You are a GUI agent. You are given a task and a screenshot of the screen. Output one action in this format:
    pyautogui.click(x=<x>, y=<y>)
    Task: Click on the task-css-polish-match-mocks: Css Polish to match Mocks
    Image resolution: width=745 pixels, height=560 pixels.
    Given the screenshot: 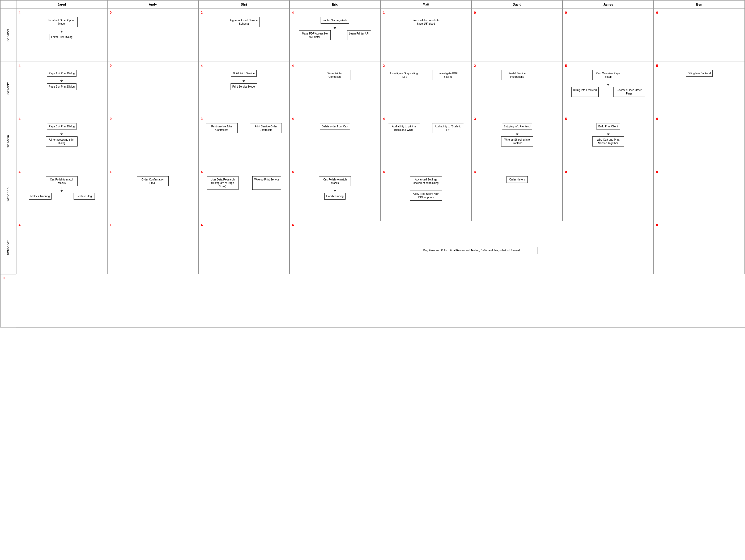 What is the action you would take?
    pyautogui.click(x=62, y=181)
    